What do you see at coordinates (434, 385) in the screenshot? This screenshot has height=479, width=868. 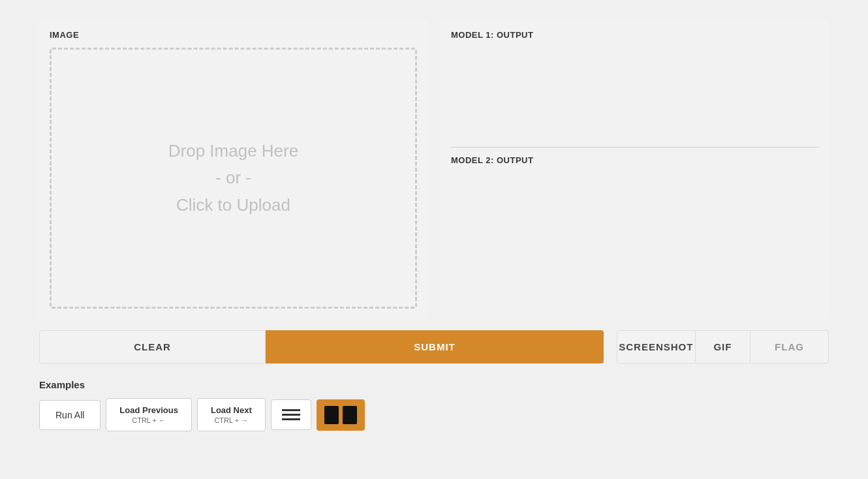 I see `examples-label: Examples` at bounding box center [434, 385].